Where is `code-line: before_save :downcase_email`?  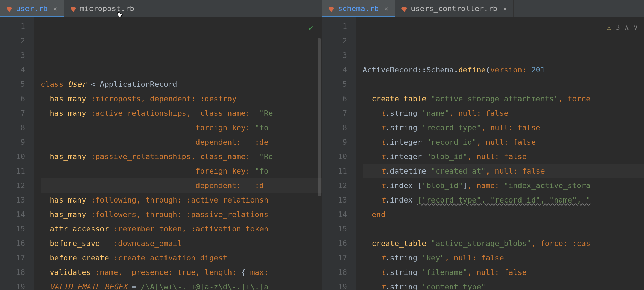
code-line: before_save :downcase_email is located at coordinates (181, 244).